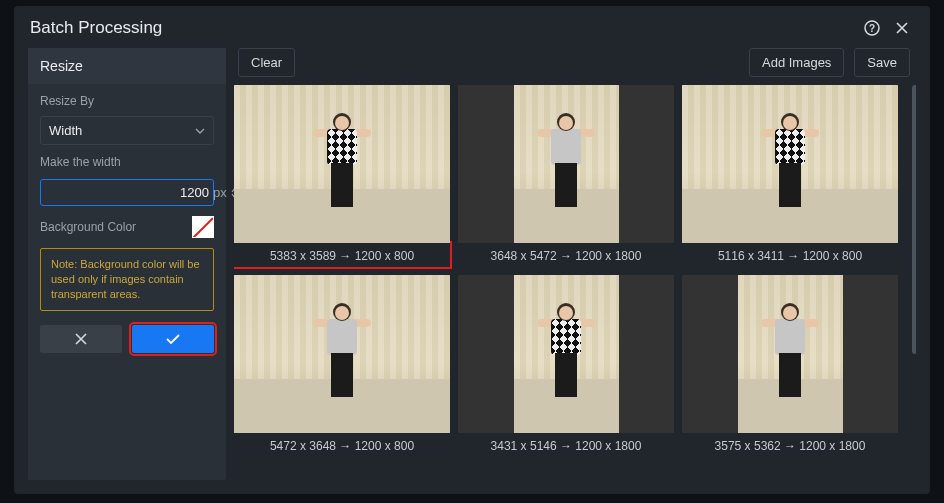 The height and width of the screenshot is (503, 944). I want to click on background-color-label: Background Color, so click(88, 227).